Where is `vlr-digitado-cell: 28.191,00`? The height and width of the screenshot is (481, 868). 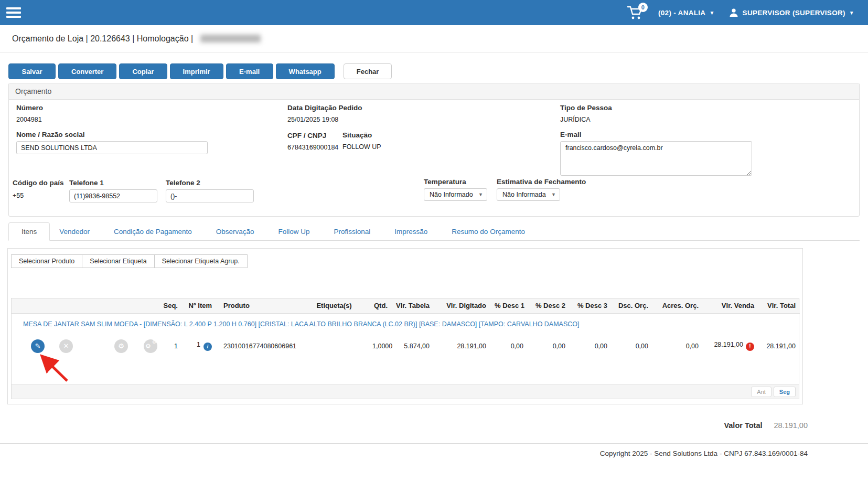
vlr-digitado-cell: 28.191,00 is located at coordinates (462, 346).